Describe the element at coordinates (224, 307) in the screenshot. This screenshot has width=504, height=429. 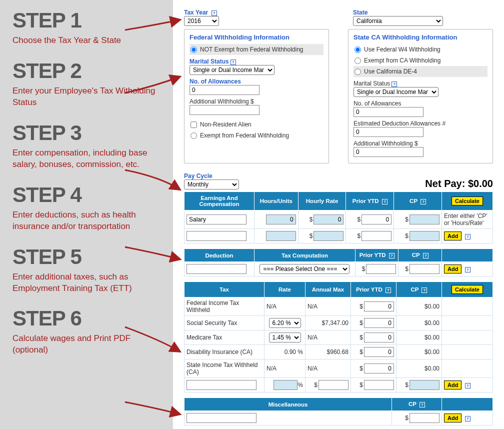
I see `tax-name: Federal Income Tax Withheld` at that location.